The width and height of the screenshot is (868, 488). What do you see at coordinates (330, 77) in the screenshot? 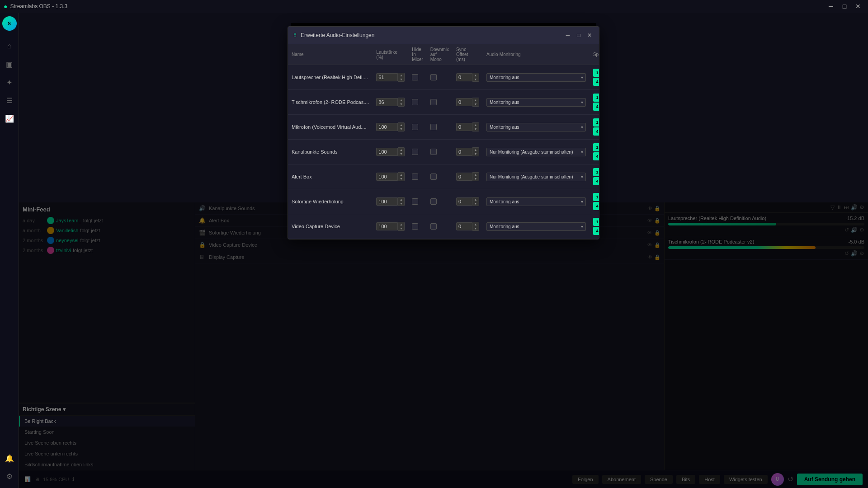
I see `audio-source-name: Lautsprecher (Realtek High Defi....` at bounding box center [330, 77].